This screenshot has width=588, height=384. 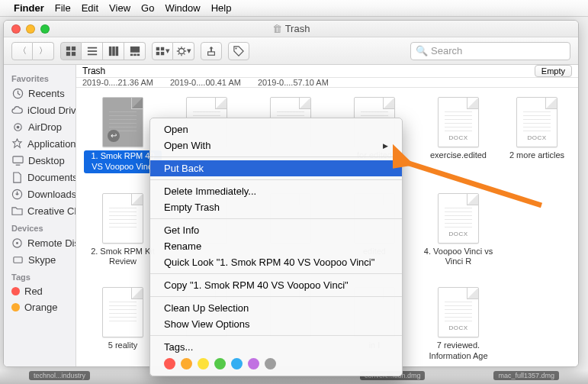 I want to click on list-view-button, so click(x=92, y=51).